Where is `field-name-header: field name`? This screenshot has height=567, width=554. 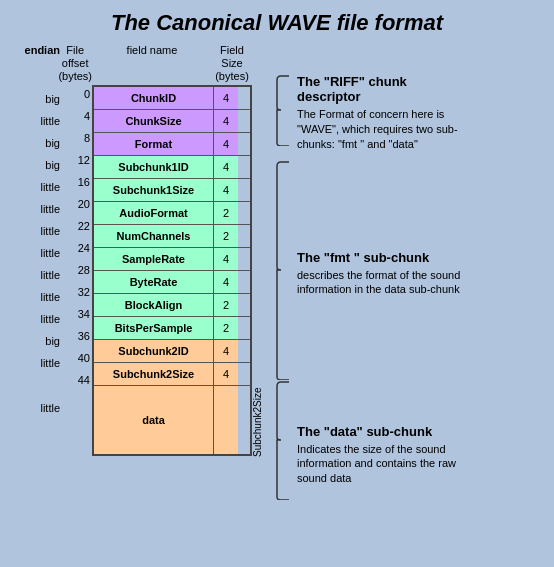 field-name-header: field name is located at coordinates (152, 64).